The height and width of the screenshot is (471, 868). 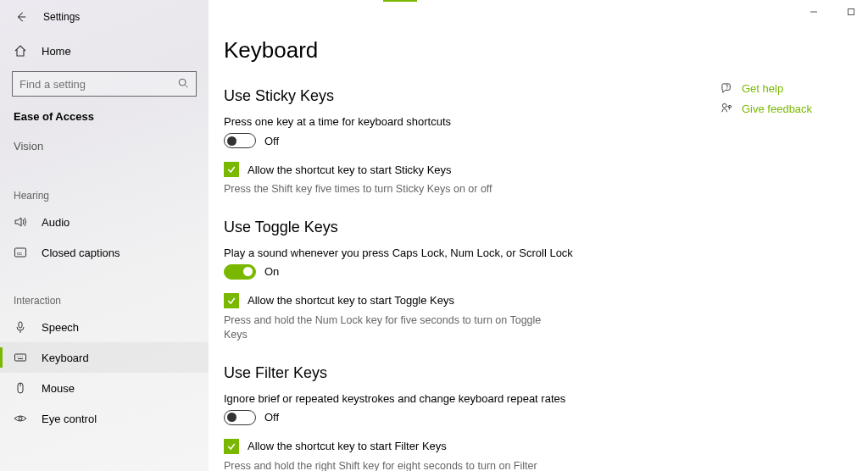 I want to click on maximize-button, so click(x=851, y=12).